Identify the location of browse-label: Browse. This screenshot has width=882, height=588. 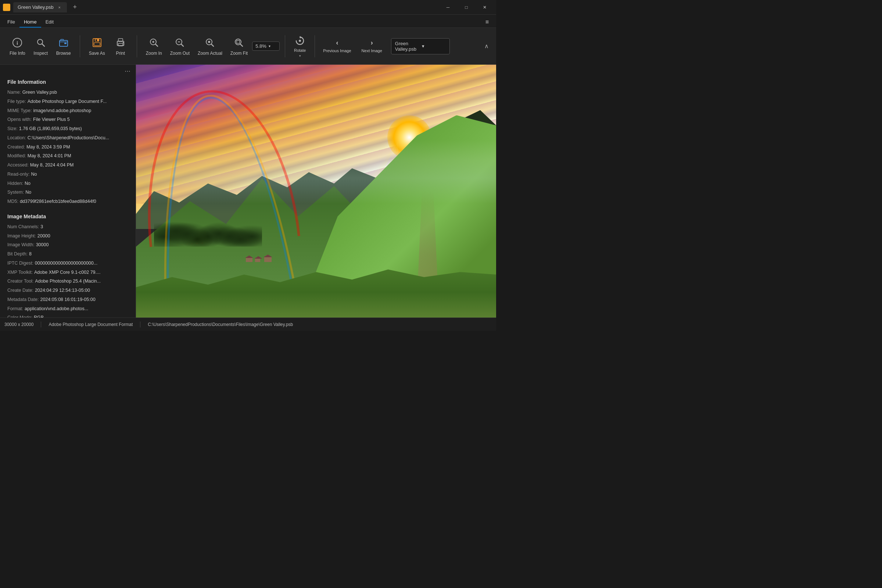
(64, 53).